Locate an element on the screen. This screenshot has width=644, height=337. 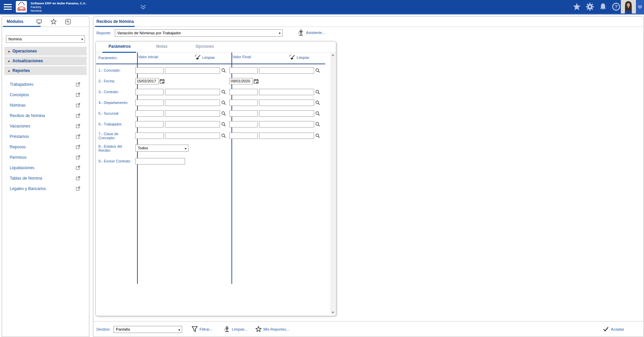
app-logo is located at coordinates (22, 7).